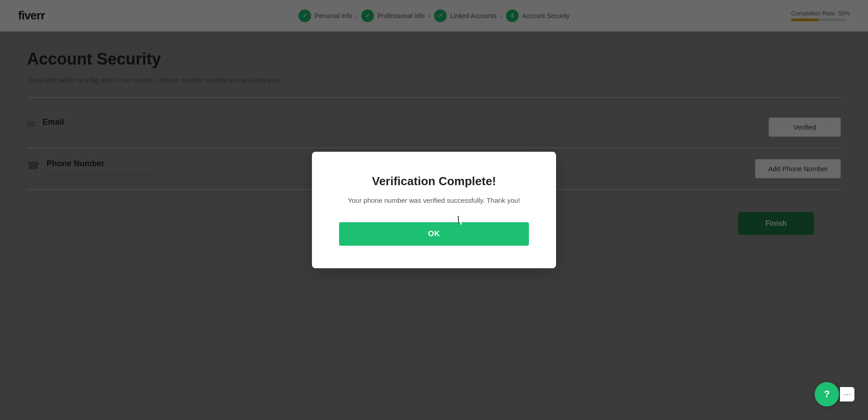 The width and height of the screenshot is (868, 420). What do you see at coordinates (826, 394) in the screenshot?
I see `help-question-icon: ?` at bounding box center [826, 394].